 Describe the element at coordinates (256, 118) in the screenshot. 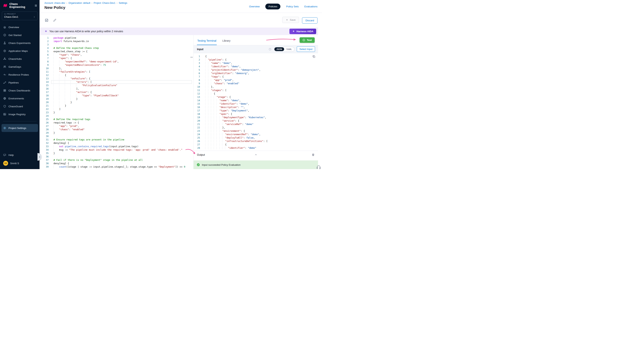

I see `code-line: 19 "deploymentType": "Kubernetes",` at that location.